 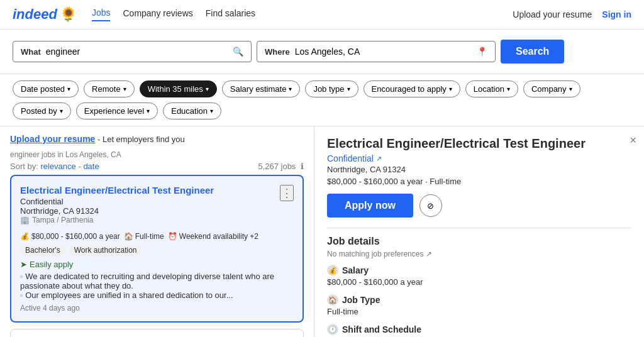 What do you see at coordinates (333, 329) in the screenshot?
I see `shift-detail-icon: 🕐` at bounding box center [333, 329].